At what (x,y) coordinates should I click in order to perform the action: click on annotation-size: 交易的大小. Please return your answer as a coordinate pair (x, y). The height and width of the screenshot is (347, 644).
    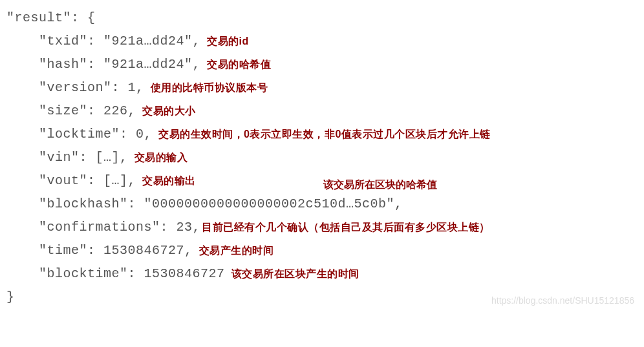
    Looking at the image, I should click on (169, 111).